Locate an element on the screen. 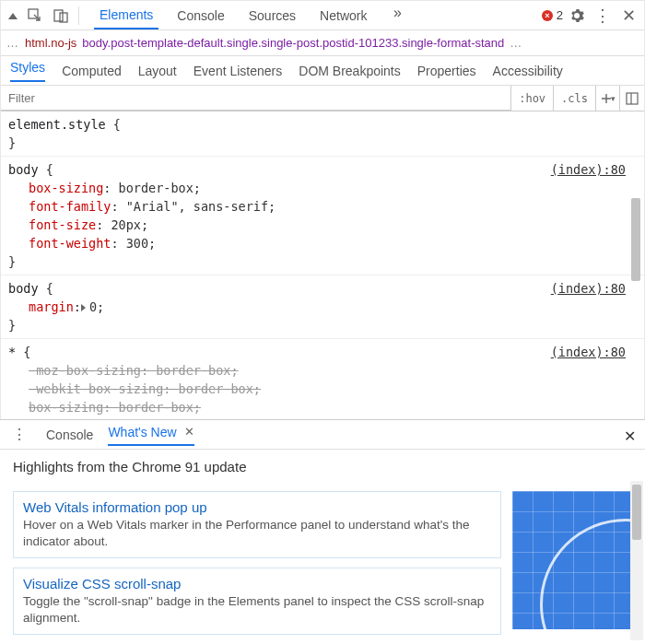  css-prop: -moz-box-sizing is located at coordinates (85, 370).